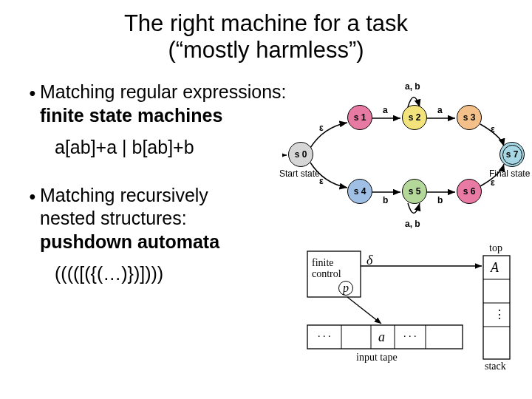 The image size is (532, 399). I want to click on stack-vdots: ⋮, so click(499, 315).